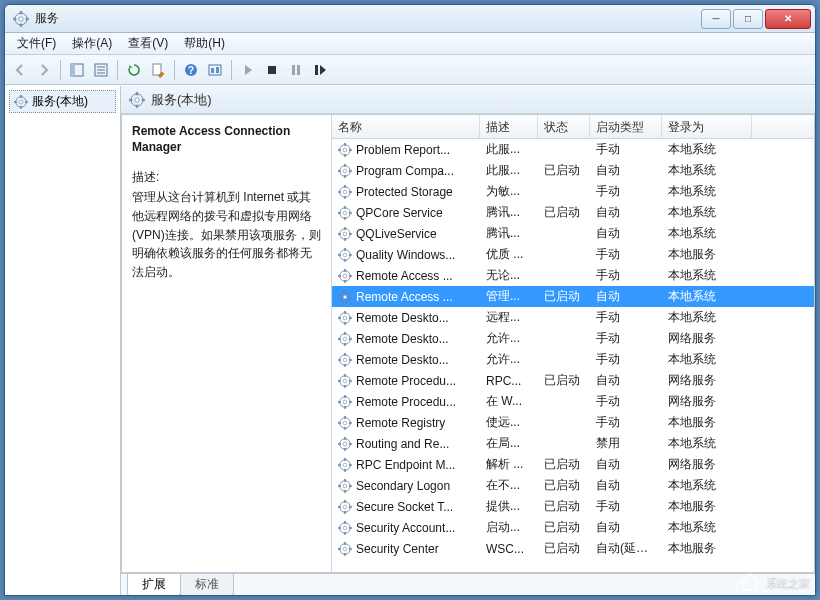 The image size is (820, 600). Describe the element at coordinates (573, 212) in the screenshot. I see `service-row: QPCore Service腾讯...已启动自动本地系统` at that location.